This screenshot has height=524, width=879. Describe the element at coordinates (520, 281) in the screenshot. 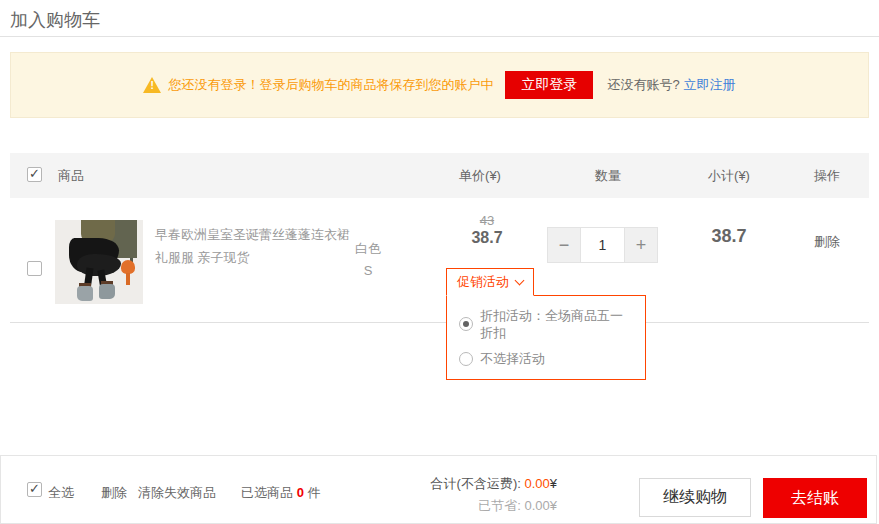

I see `chevron-down-icon` at that location.